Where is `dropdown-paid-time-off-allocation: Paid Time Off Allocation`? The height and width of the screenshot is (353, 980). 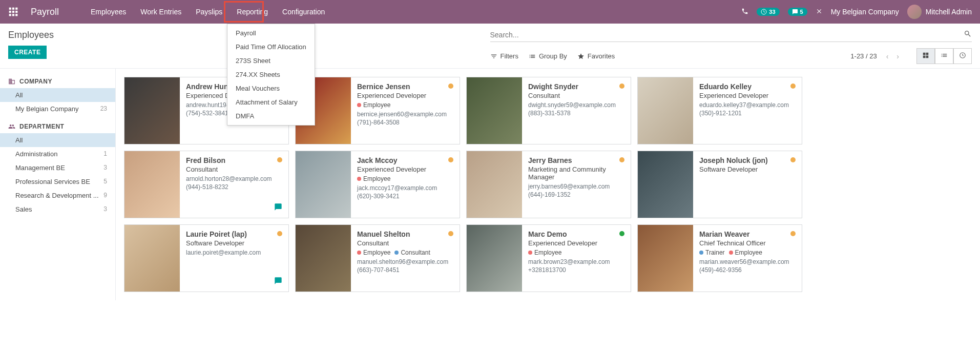 dropdown-paid-time-off-allocation: Paid Time Off Allocation is located at coordinates (271, 47).